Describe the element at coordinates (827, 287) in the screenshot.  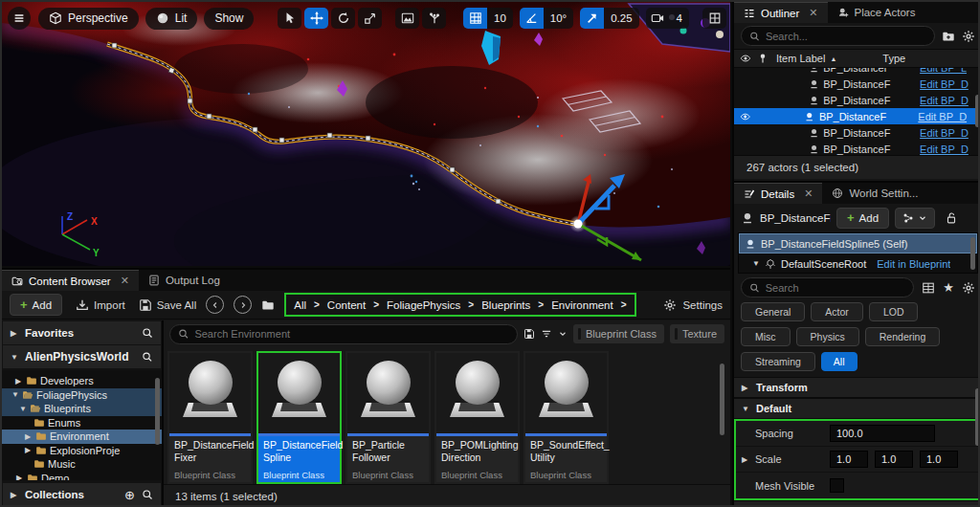
I see `details-search-field` at that location.